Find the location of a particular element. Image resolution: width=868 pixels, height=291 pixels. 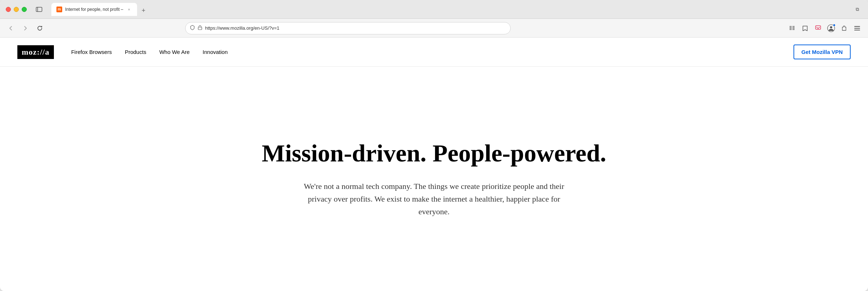

restore-window-button: ⧉ is located at coordinates (857, 9).